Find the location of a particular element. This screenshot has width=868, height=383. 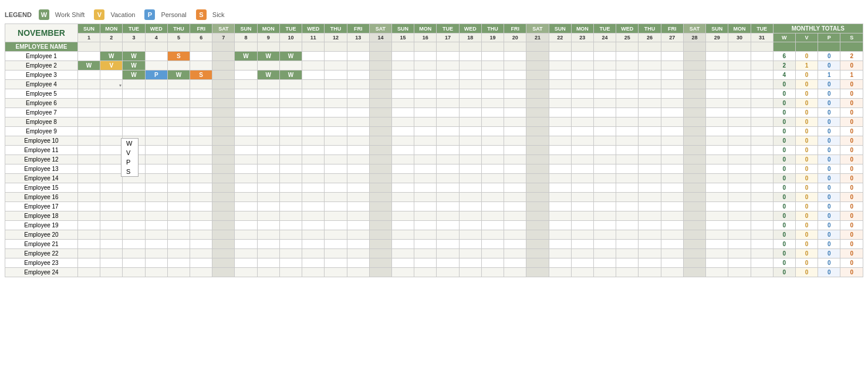

cell-emp23-day6 is located at coordinates (201, 263).